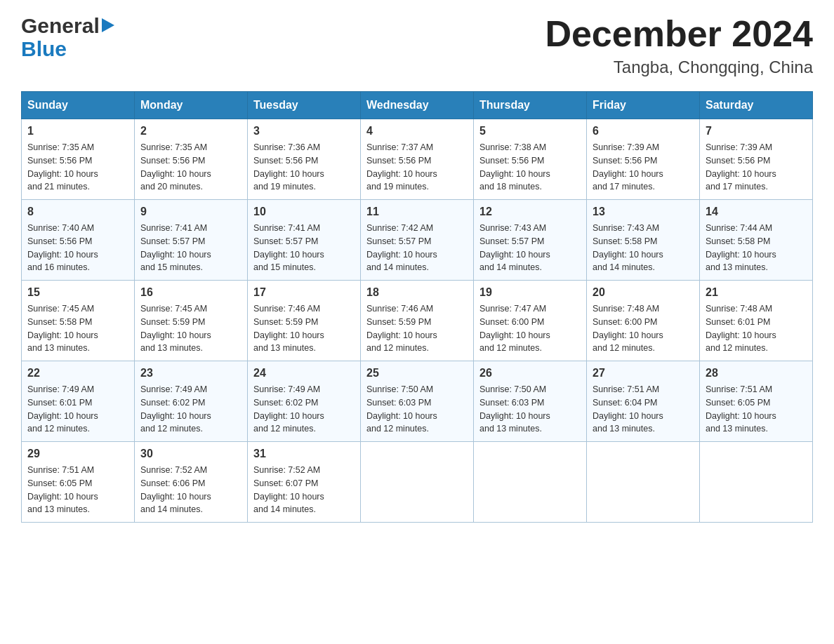  I want to click on header-wednesday: Wednesday, so click(417, 105).